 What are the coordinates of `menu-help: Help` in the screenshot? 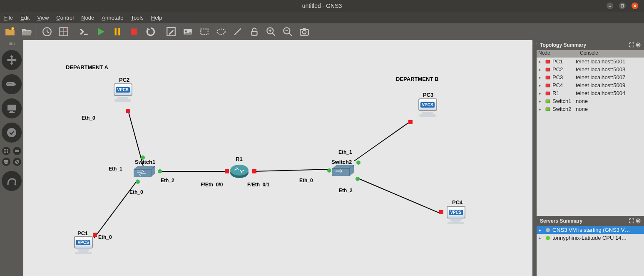 It's located at (157, 18).